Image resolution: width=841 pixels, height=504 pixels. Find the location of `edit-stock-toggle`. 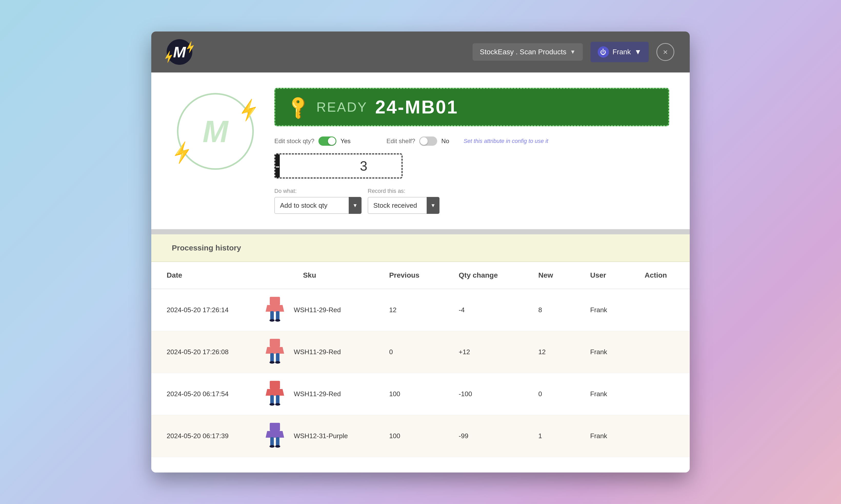

edit-stock-toggle is located at coordinates (328, 141).